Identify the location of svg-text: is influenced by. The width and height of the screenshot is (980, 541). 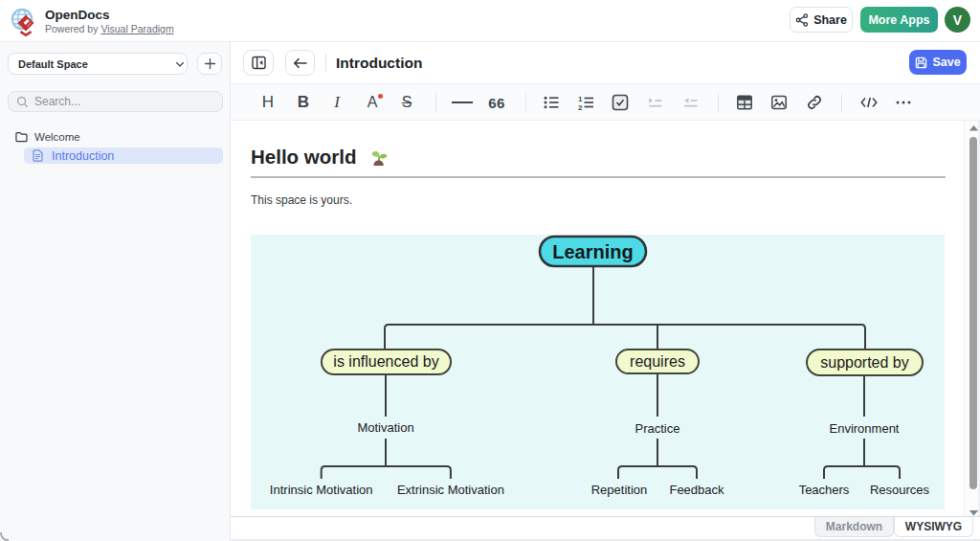
(386, 362).